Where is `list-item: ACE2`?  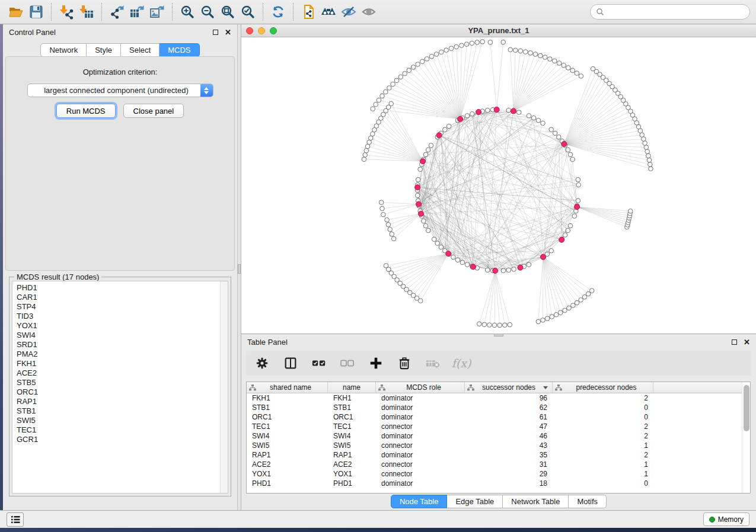
list-item: ACE2 is located at coordinates (119, 373).